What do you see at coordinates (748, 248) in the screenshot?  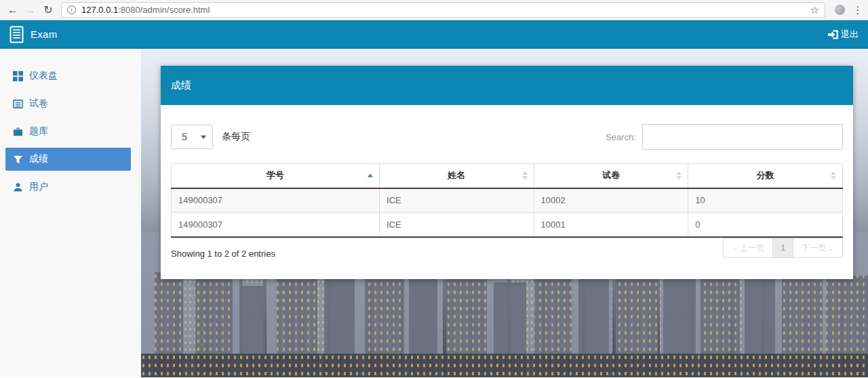 I see `previous-page-button: ←上一页` at bounding box center [748, 248].